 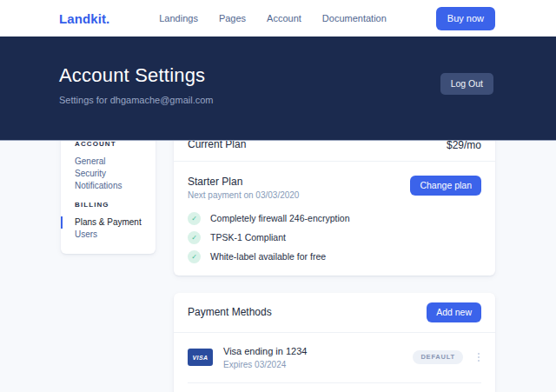 What do you see at coordinates (84, 19) in the screenshot?
I see `brand-logo: Landkit.` at bounding box center [84, 19].